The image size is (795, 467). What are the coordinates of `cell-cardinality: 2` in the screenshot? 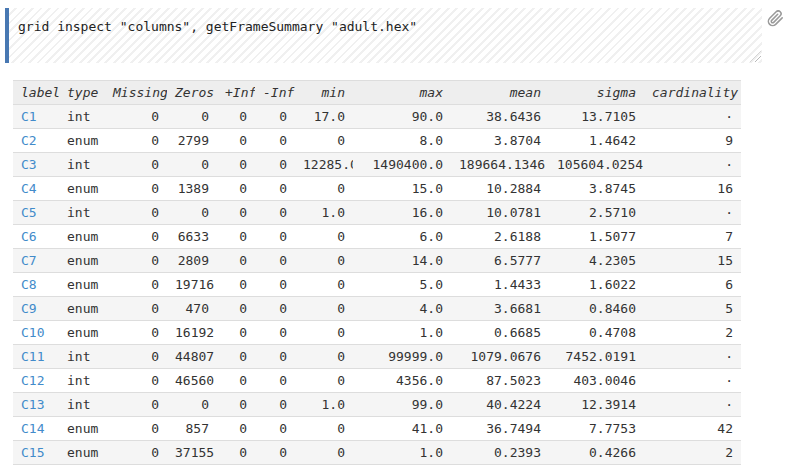 It's located at (692, 333).